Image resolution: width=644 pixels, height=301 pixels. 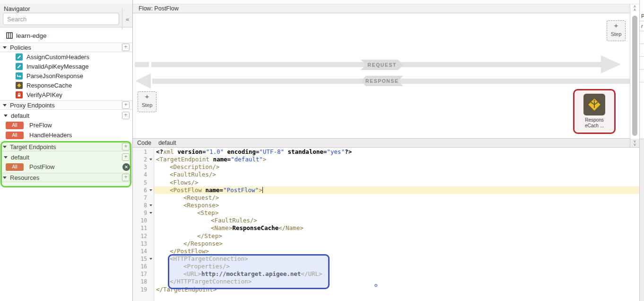 What do you see at coordinates (186, 190) in the screenshot?
I see `code-token: <PostFlow` at bounding box center [186, 190].